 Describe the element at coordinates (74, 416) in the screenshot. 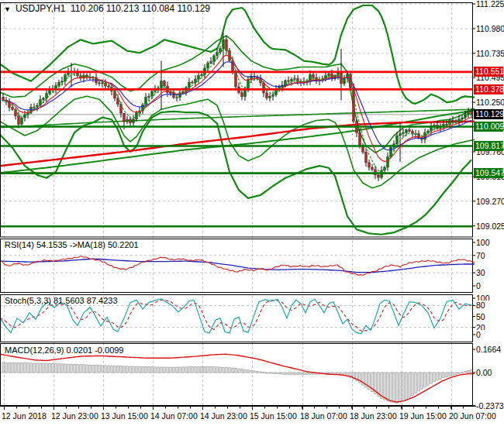

I see `time-axis-label: 12 Jun 23:00` at that location.